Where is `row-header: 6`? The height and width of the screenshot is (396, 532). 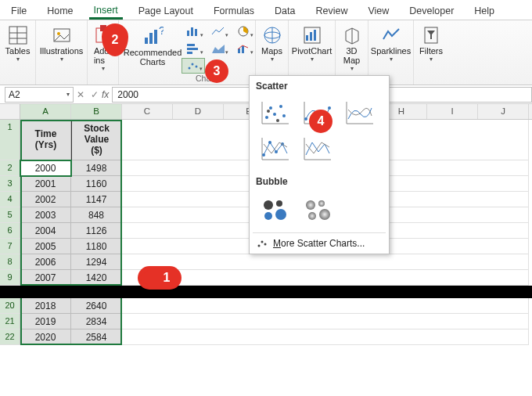 row-header: 6 is located at coordinates (10, 231).